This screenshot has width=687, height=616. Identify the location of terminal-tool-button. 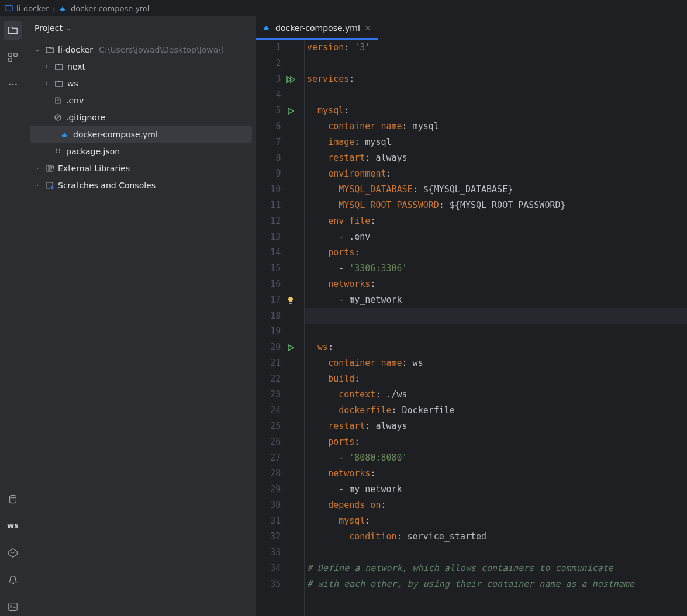
(13, 607).